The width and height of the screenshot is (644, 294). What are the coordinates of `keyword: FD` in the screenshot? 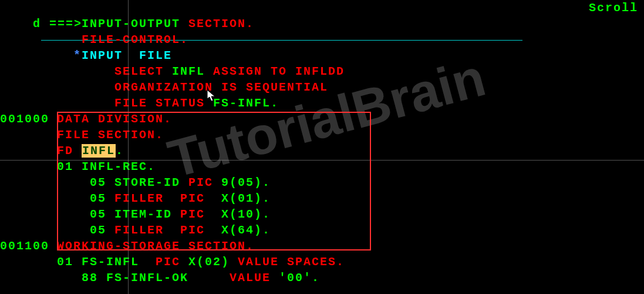 It's located at (69, 151).